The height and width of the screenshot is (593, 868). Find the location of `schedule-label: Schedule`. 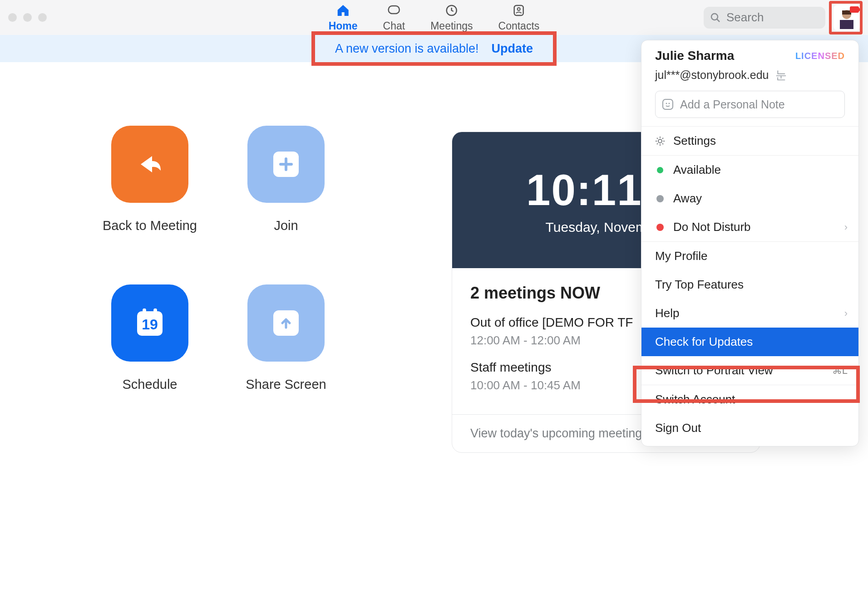

schedule-label: Schedule is located at coordinates (150, 385).